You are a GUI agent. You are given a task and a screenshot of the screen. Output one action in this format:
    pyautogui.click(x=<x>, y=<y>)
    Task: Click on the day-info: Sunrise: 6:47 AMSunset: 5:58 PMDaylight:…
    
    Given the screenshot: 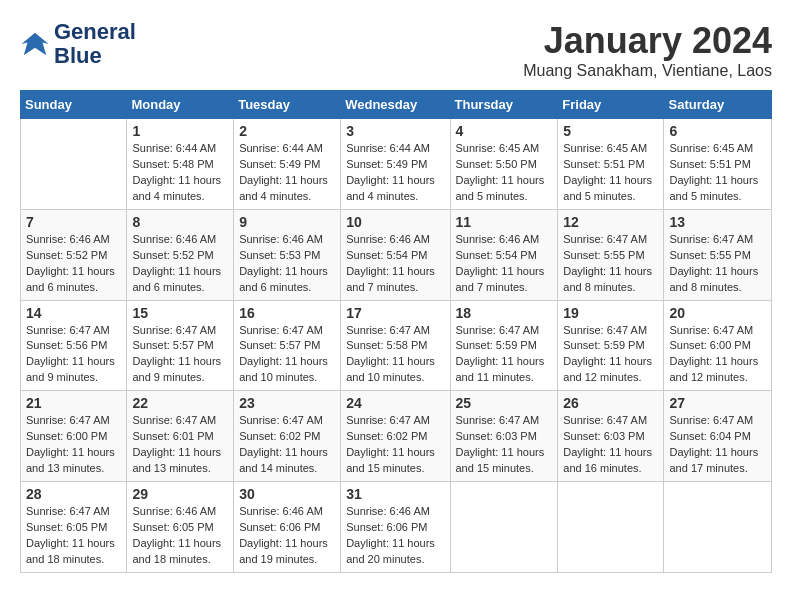 What is the action you would take?
    pyautogui.click(x=395, y=355)
    